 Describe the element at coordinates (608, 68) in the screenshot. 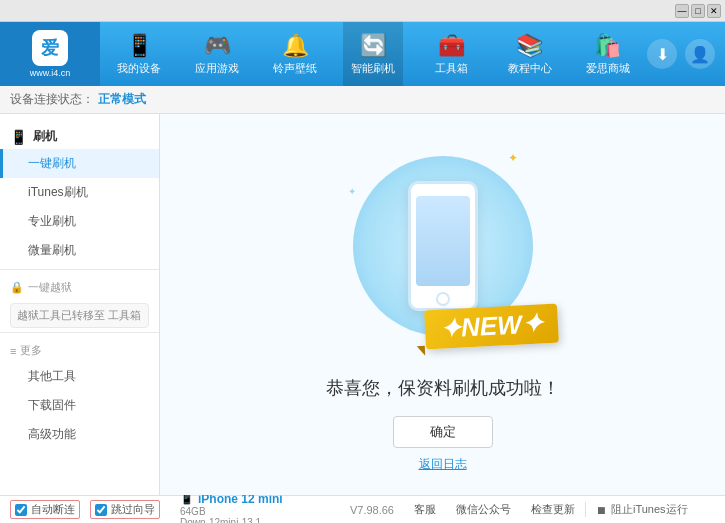

I see `shop-label: 爱思商城` at that location.